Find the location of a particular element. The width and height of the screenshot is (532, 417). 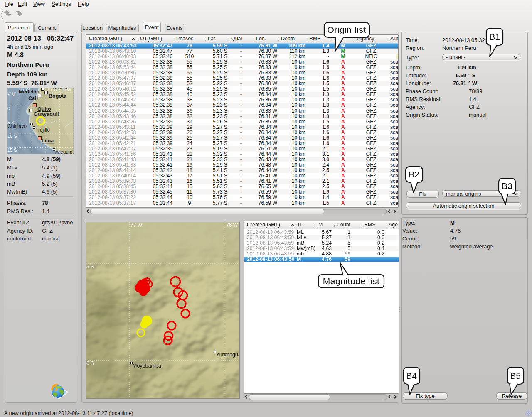

svg-text: Medellín is located at coordinates (29, 92).